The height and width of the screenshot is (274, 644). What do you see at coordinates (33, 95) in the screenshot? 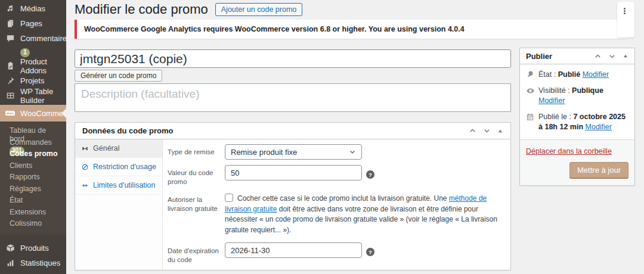
I see `sidebar-item-wp-table-builder: WP Table Builder` at bounding box center [33, 95].